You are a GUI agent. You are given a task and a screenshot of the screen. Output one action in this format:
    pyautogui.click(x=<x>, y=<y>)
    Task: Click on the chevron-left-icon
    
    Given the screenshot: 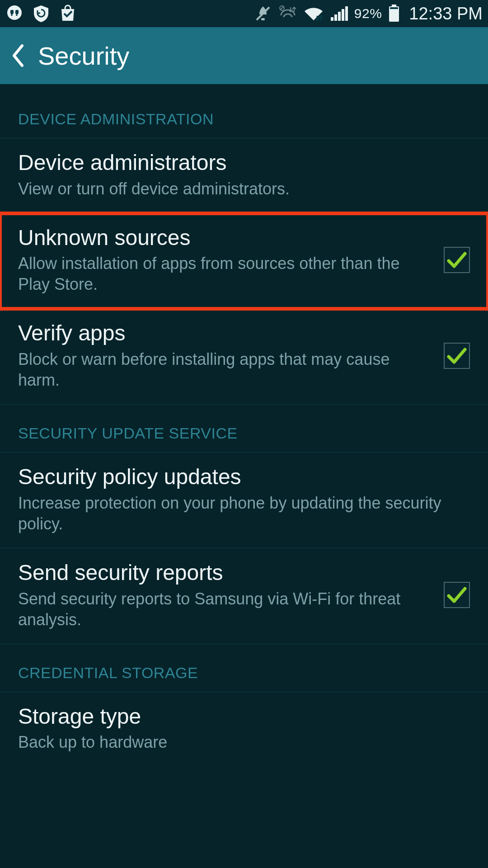 What is the action you would take?
    pyautogui.click(x=18, y=56)
    